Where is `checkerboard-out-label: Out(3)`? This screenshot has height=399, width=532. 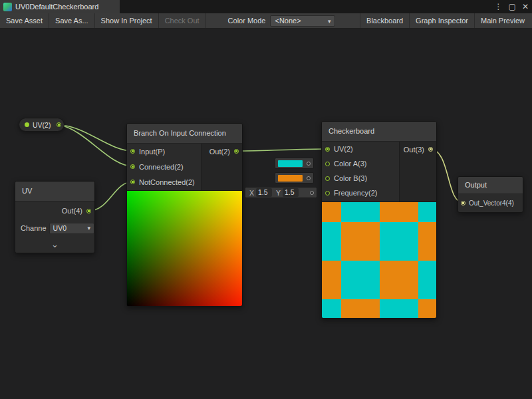 checkerboard-out-label: Out(3) is located at coordinates (414, 150).